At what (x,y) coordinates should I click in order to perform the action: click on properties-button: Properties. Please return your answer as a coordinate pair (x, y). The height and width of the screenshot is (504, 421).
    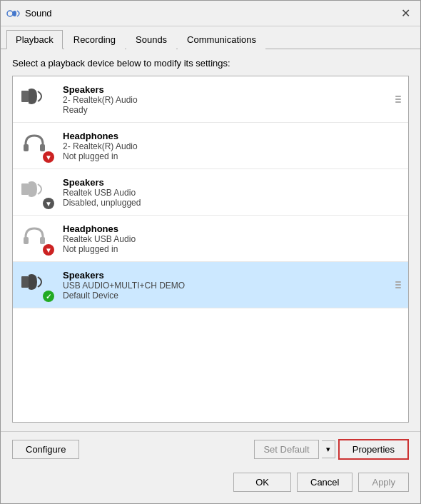
    Looking at the image, I should click on (374, 450).